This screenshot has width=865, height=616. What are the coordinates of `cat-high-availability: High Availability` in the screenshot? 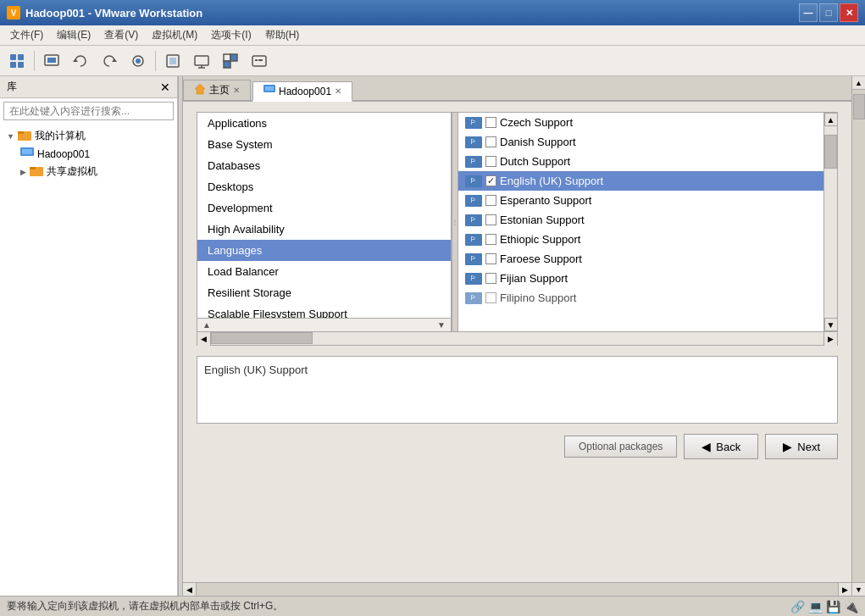 It's located at (324, 229).